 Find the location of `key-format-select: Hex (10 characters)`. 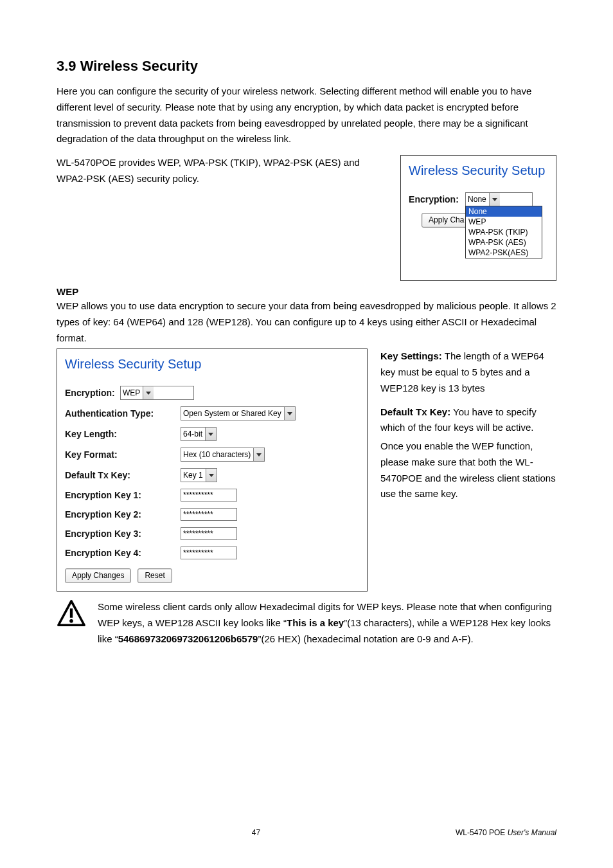

key-format-select: Hex (10 characters) is located at coordinates (222, 455).